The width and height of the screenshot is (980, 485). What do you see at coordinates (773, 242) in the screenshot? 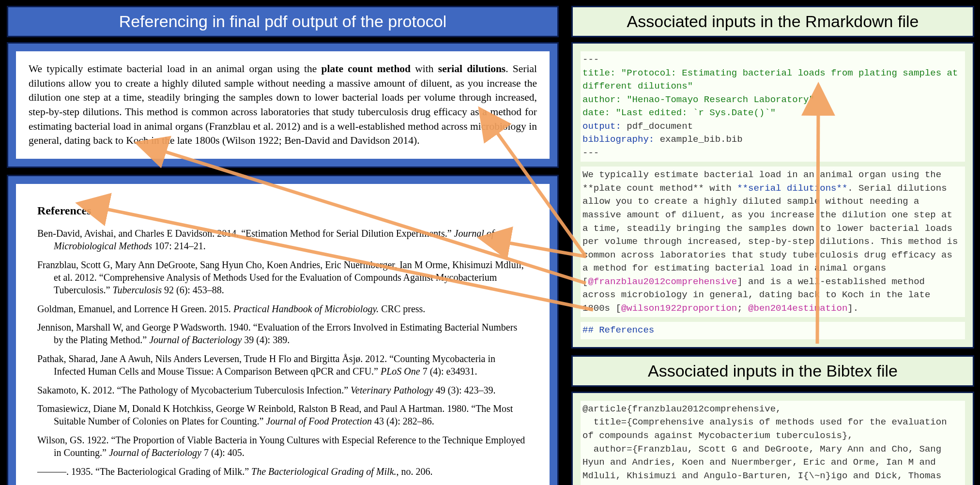
I see `rmd-body: We typically estimate bacterial load in …` at bounding box center [773, 242].